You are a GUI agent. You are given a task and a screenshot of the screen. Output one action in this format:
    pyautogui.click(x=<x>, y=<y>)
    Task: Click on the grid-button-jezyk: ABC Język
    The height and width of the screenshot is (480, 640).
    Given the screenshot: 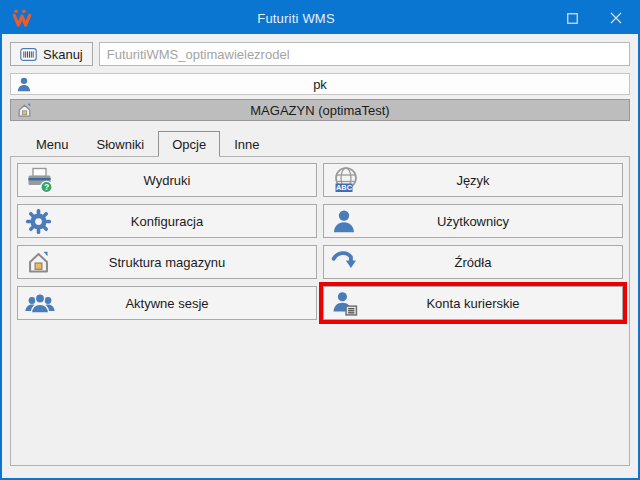 What is the action you would take?
    pyautogui.click(x=473, y=180)
    